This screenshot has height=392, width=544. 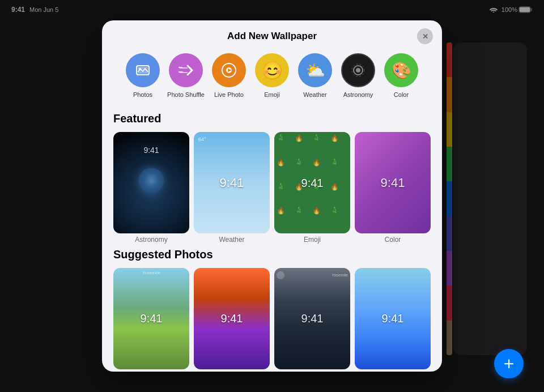 I want to click on color-thumb-bg: 9:41, so click(x=393, y=182).